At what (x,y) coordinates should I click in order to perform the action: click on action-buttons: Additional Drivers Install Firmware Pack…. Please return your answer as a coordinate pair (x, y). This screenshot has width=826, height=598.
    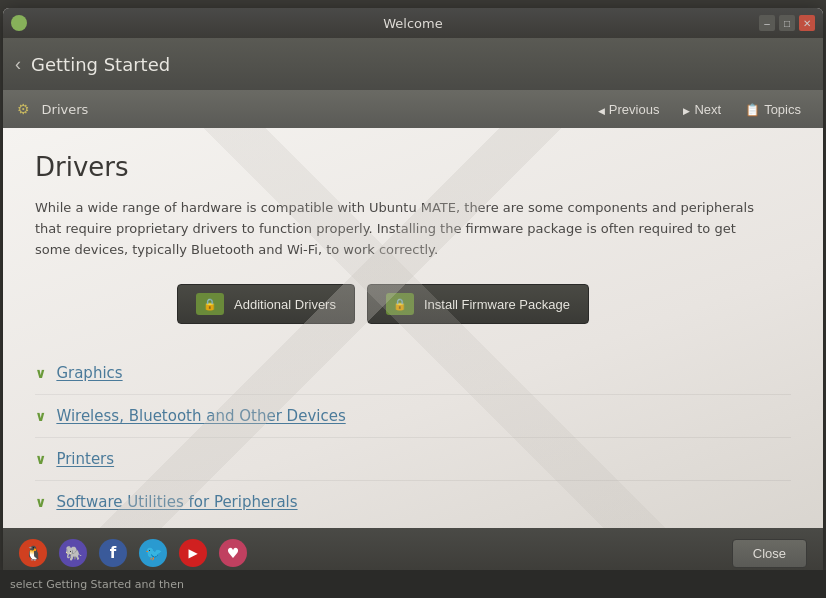
    Looking at the image, I should click on (397, 304).